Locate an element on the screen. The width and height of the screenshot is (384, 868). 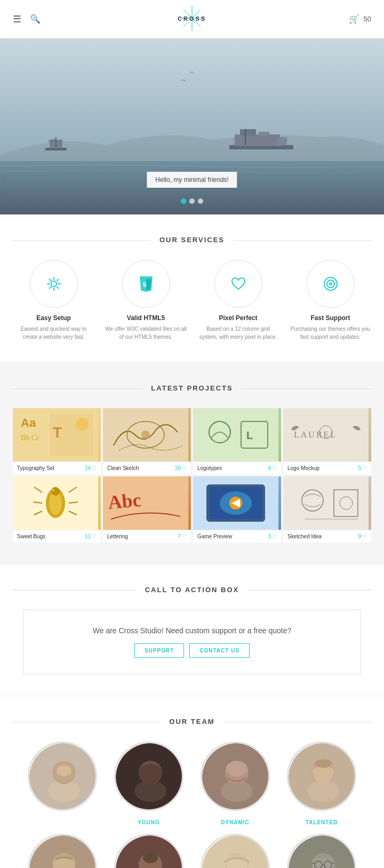
cart-area: 🛒 50 is located at coordinates (360, 19).